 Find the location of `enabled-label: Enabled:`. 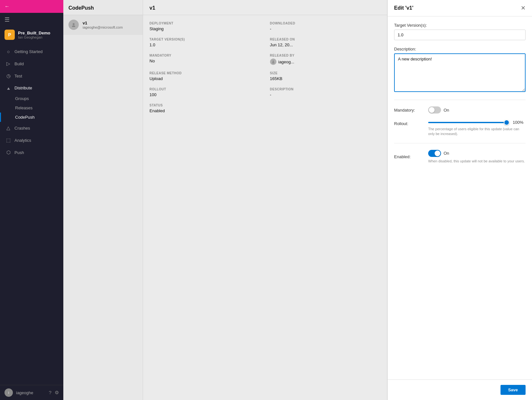

enabled-label: Enabled: is located at coordinates (409, 157).